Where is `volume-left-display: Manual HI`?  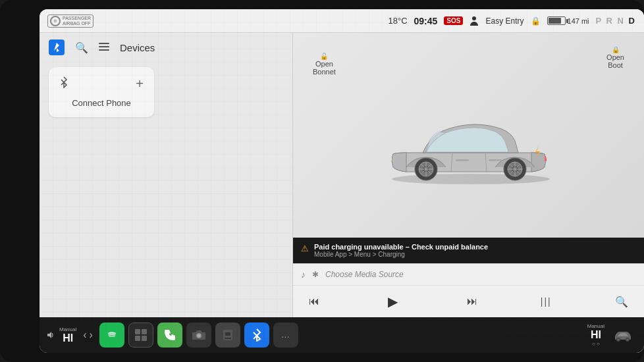
volume-left-display: Manual HI is located at coordinates (68, 336).